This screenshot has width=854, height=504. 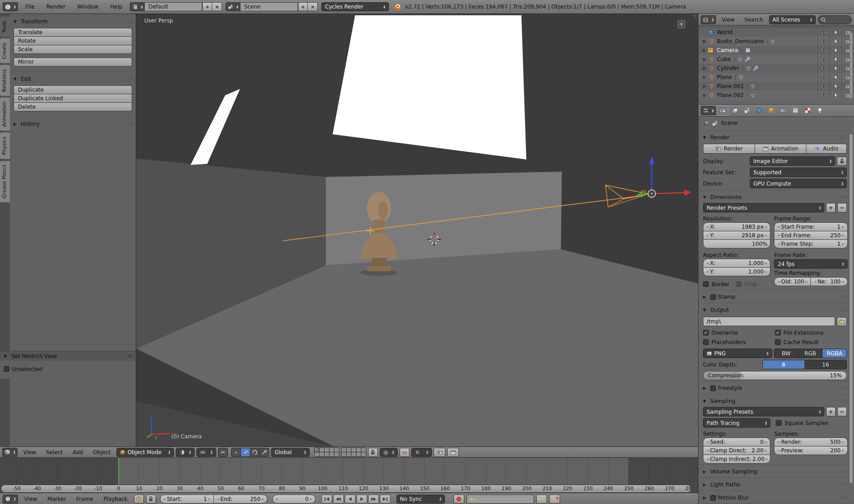 I want to click on add-scene-button: +, so click(x=303, y=7).